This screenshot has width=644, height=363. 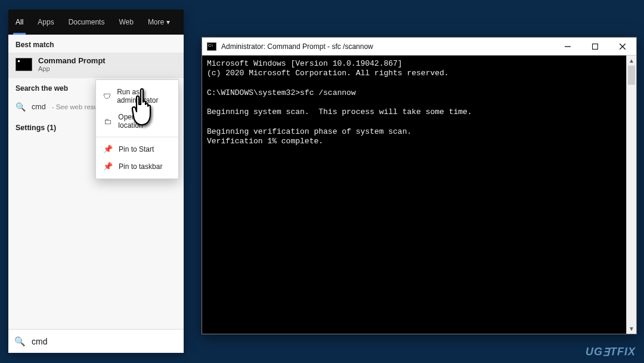 What do you see at coordinates (107, 97) in the screenshot?
I see `shield-icon: 🛡` at bounding box center [107, 97].